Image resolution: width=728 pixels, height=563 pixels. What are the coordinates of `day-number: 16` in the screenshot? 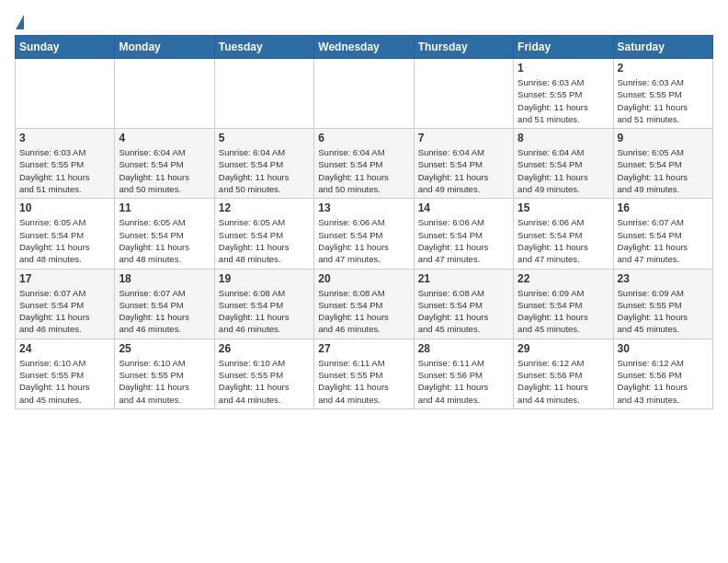 It's located at (664, 208).